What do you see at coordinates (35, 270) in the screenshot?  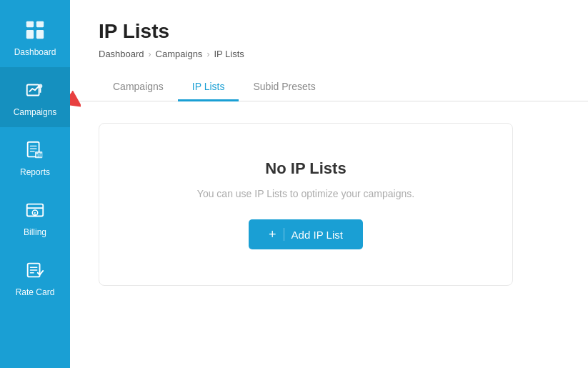 I see `ratecard-icon` at bounding box center [35, 270].